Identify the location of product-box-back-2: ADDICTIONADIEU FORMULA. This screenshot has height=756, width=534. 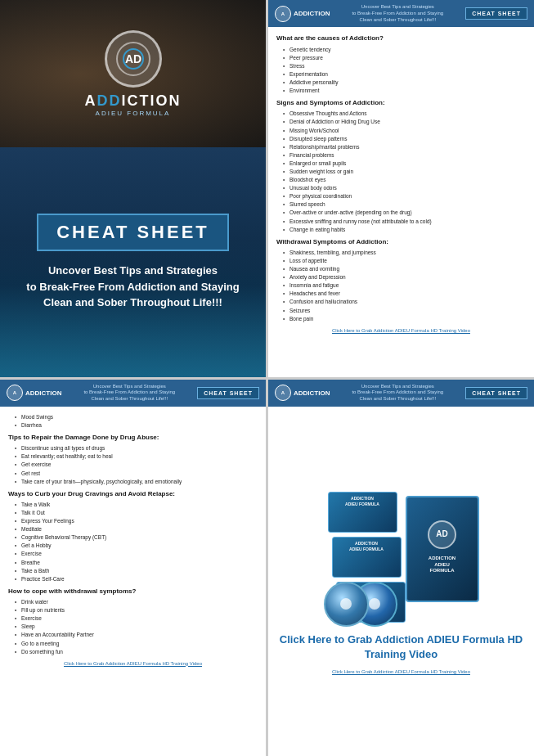
(366, 557).